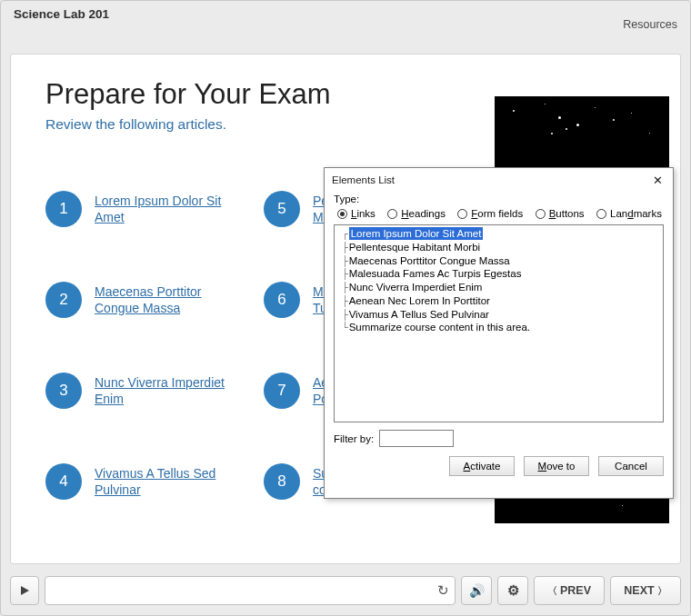  I want to click on type-label: Type:, so click(498, 199).